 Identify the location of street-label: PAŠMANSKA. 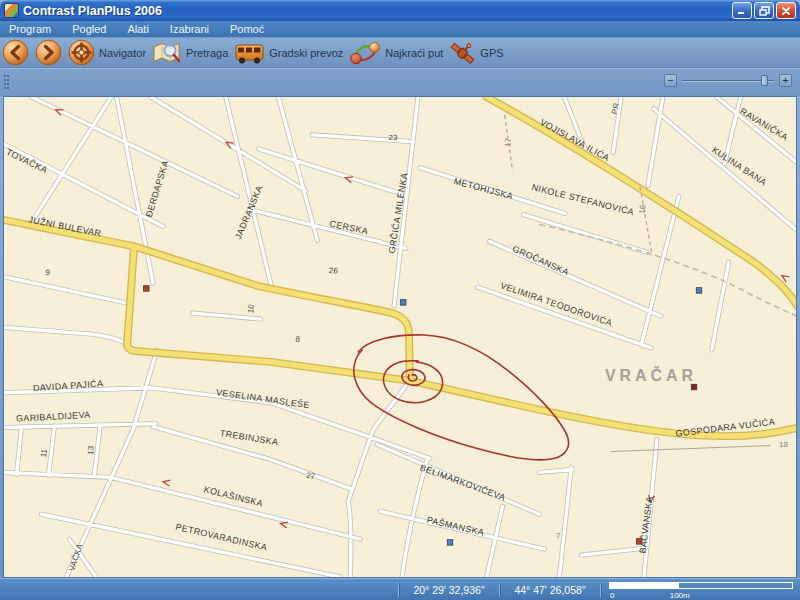
(456, 526).